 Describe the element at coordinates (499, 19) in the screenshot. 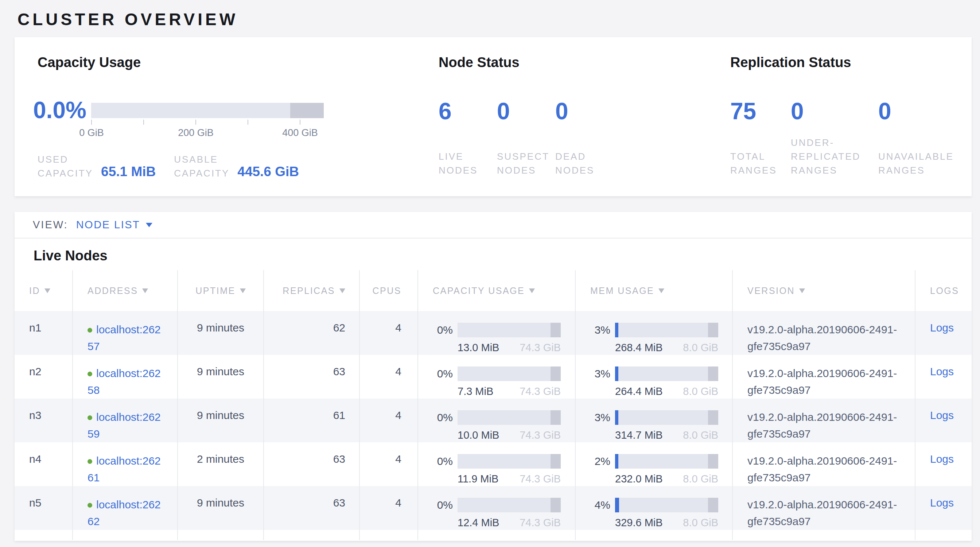

I see `page-title: CLUSTER OVERVIEW` at that location.